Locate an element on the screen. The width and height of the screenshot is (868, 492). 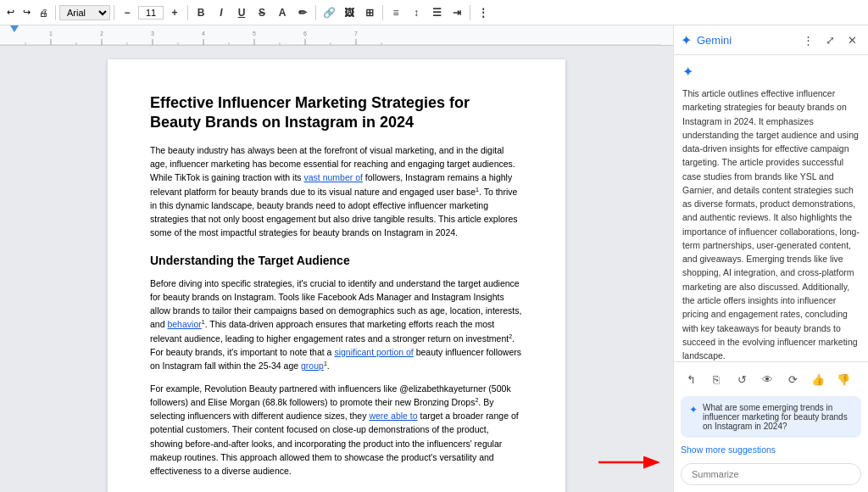
sep3 is located at coordinates (188, 13).